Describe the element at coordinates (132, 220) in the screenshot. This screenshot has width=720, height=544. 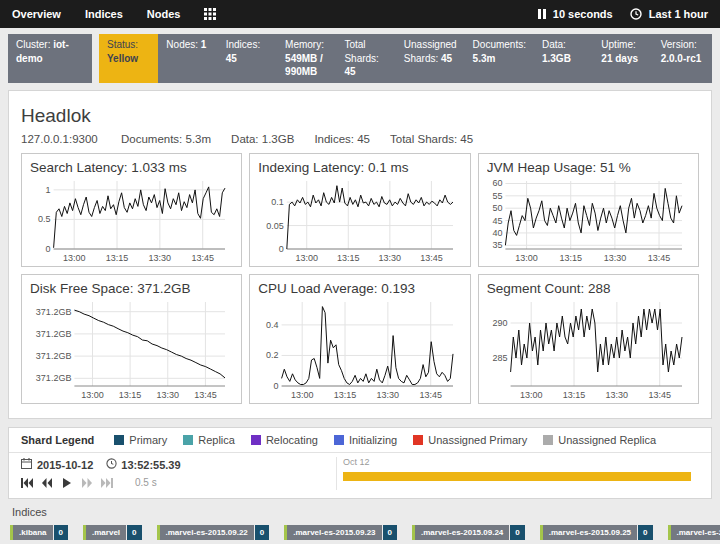
I see `chart-svg-search-latency: 13:0013:1513:3013:4510.50` at that location.